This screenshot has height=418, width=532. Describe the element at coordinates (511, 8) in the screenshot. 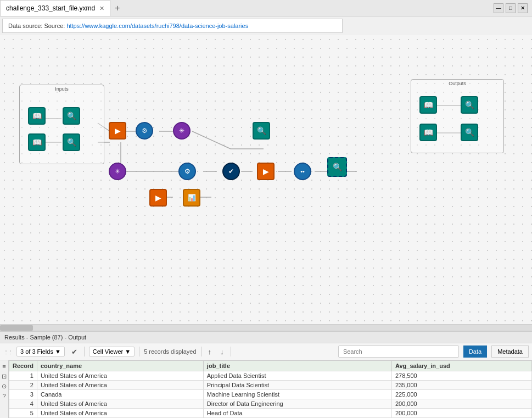

I see `maximize-button: □` at that location.